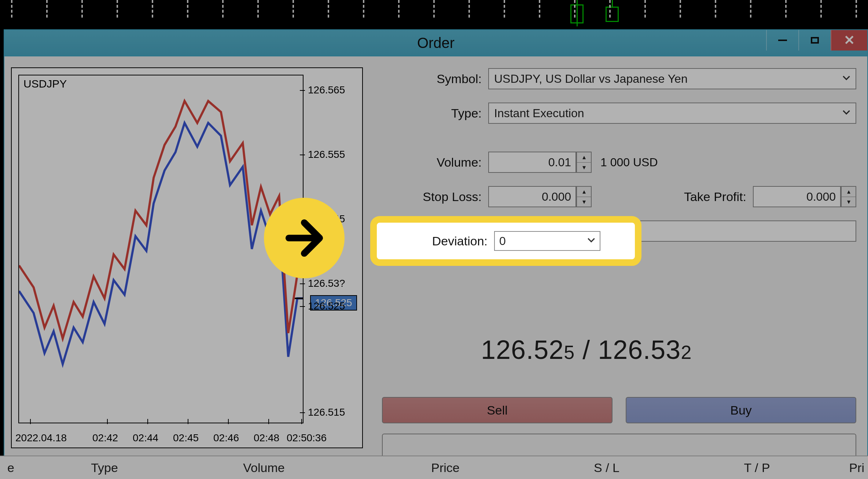  Describe the element at coordinates (560, 163) in the screenshot. I see `volume-value: 0.01` at that location.